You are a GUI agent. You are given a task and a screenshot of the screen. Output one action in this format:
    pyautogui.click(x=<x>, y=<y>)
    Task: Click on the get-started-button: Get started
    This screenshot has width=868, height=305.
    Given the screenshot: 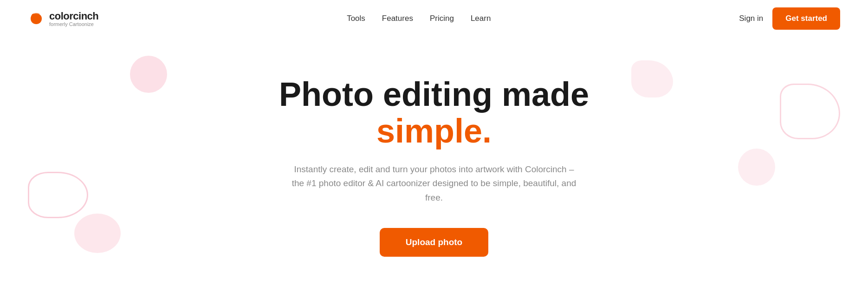 What is the action you would take?
    pyautogui.click(x=806, y=19)
    